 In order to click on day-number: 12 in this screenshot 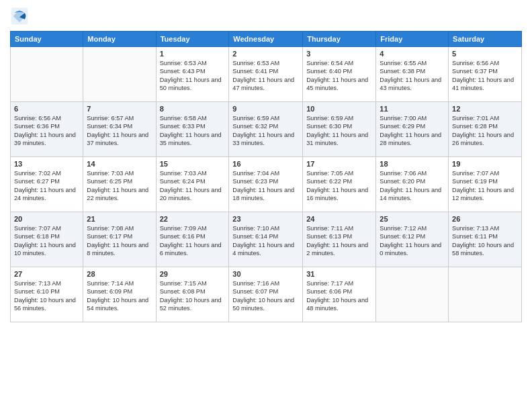, I will do `click(485, 109)`.